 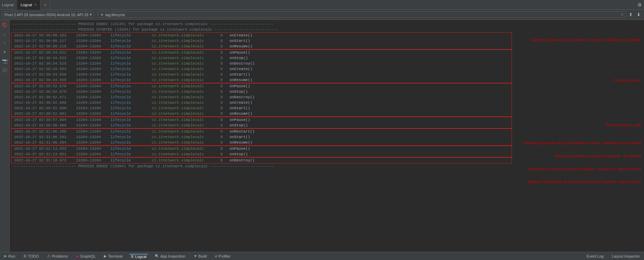 What do you see at coordinates (261, 100) in the screenshot?
I see `log-group-3: 2022-10-27 02:30:52.87013204-13204lifecy…` at bounding box center [261, 100].